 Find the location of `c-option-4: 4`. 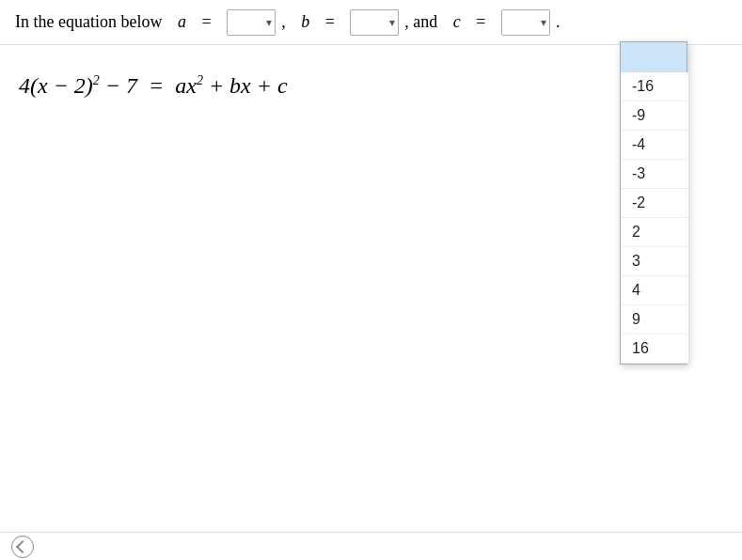

c-option-4: 4 is located at coordinates (655, 291).